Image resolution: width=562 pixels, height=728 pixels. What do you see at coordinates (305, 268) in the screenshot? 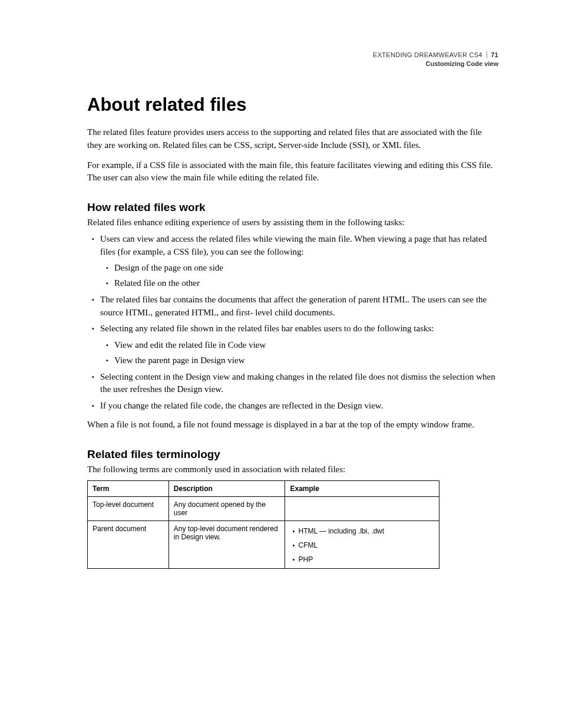
I see `list-item: Design of the page on one side` at bounding box center [305, 268].